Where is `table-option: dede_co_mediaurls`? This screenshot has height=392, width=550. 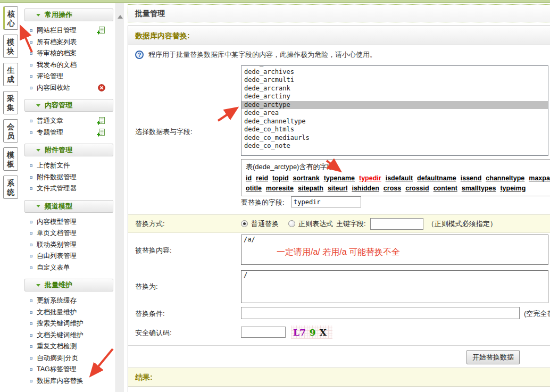
table-option: dede_co_mediaurls is located at coordinates (395, 138).